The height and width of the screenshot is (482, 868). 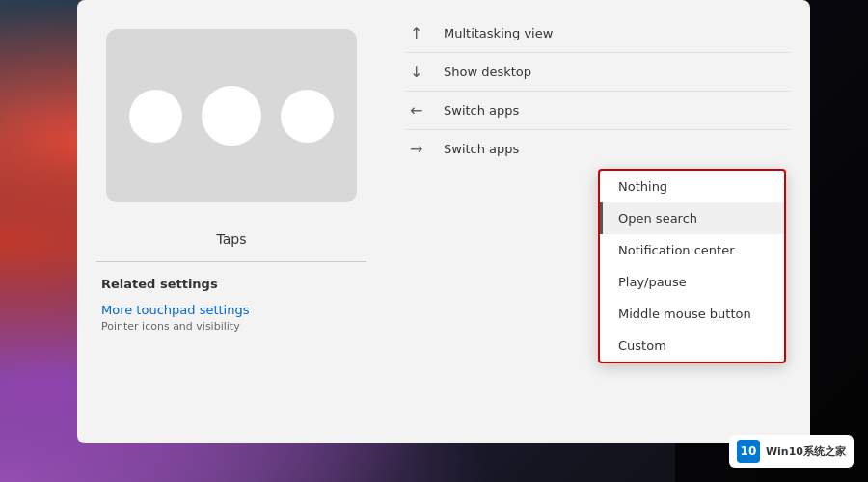 What do you see at coordinates (598, 72) in the screenshot?
I see `gesture-row-show-desktop: ↓ Show desktop` at bounding box center [598, 72].